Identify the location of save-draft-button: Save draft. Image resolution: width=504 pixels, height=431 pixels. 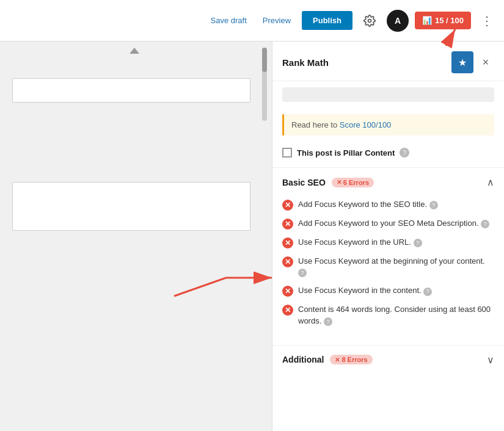
(228, 21).